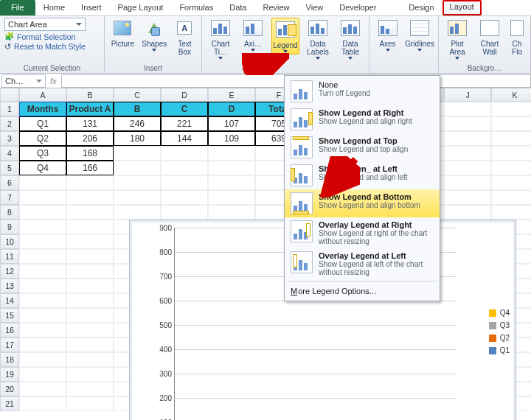  Describe the element at coordinates (10, 197) in the screenshot. I see `row-header: 7` at that location.